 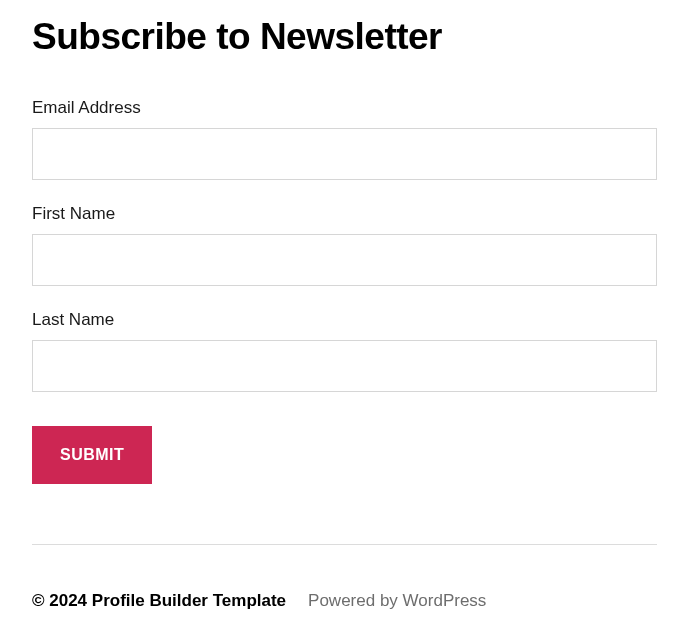 I want to click on footer-powered-link: Powered by WordPress, so click(x=397, y=601).